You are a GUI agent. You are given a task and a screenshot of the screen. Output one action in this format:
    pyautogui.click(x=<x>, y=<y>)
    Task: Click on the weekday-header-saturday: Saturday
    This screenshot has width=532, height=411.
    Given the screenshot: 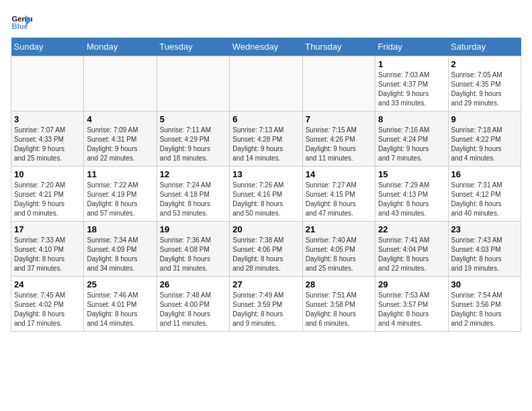 What is the action you would take?
    pyautogui.click(x=484, y=47)
    